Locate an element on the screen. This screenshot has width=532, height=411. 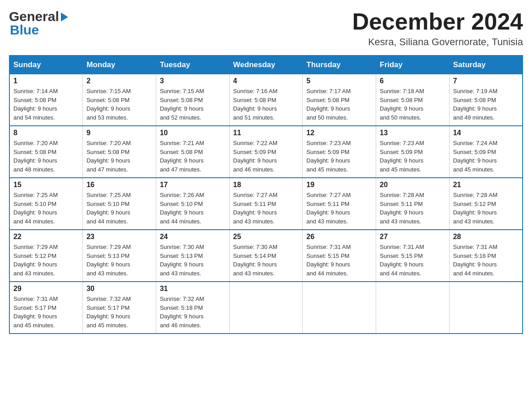
day-info: Sunrise: 7:17 AM Sunset: 5:08 PM Dayligh… is located at coordinates (339, 104).